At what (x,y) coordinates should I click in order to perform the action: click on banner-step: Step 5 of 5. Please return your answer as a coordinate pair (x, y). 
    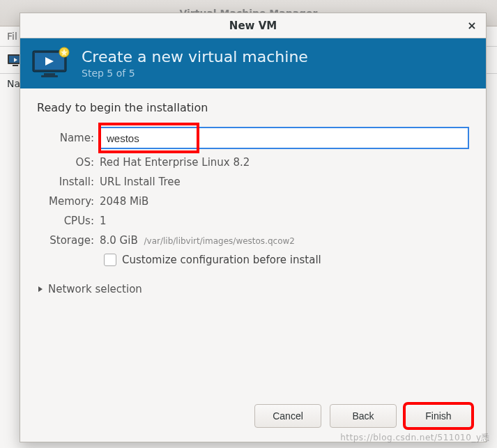
    Looking at the image, I should click on (195, 73).